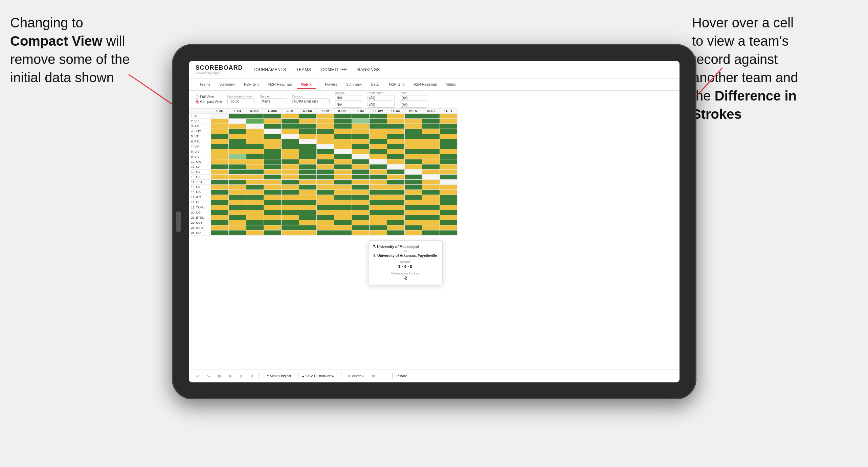  I want to click on tab-matrix-right: Matrix, so click(451, 85).